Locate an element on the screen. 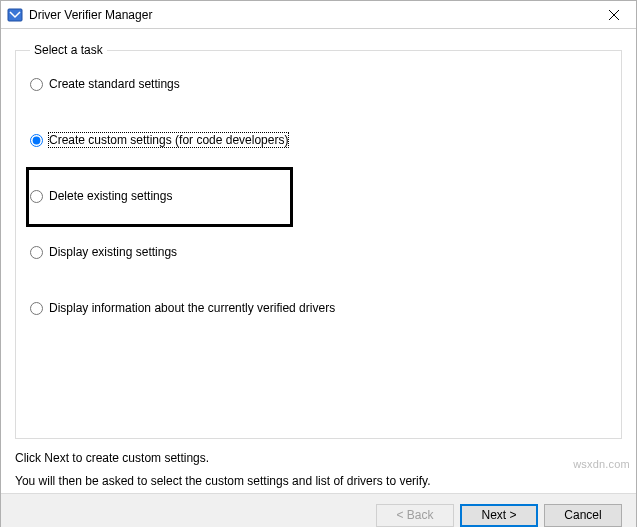 This screenshot has width=637, height=527. group-legend: Select a task is located at coordinates (68, 50).